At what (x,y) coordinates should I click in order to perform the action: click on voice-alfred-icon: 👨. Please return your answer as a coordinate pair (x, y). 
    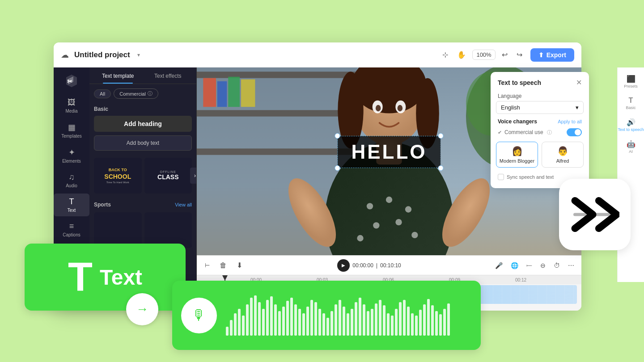
    Looking at the image, I should click on (563, 151).